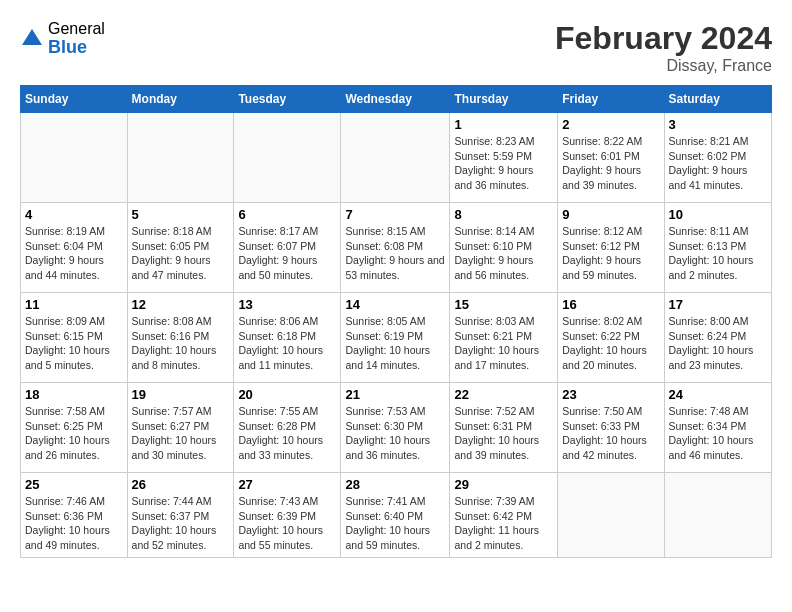  Describe the element at coordinates (504, 484) in the screenshot. I see `day-number: 29` at that location.